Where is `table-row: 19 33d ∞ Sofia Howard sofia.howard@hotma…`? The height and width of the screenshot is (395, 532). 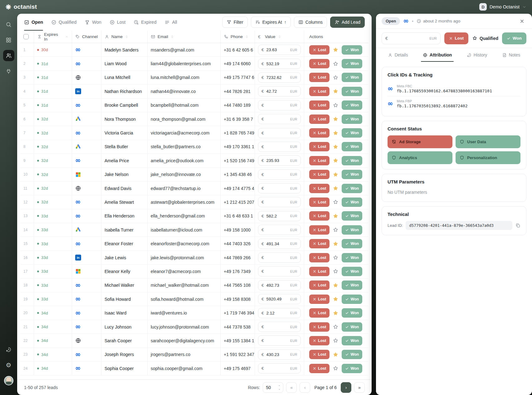
table-row: 19 33d ∞ Sofia Howard sofia.howard@hotma… is located at coordinates (194, 299).